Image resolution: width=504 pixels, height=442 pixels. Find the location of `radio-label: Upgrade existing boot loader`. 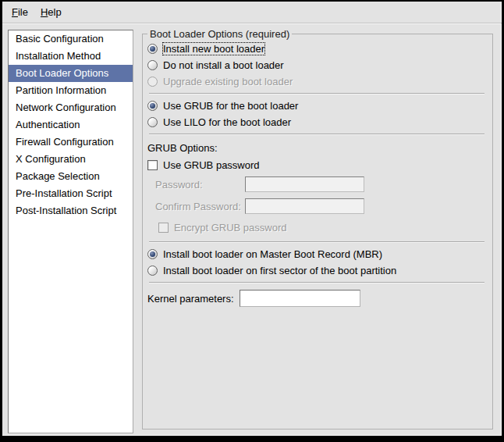

radio-label: Upgrade existing boot loader is located at coordinates (228, 81).